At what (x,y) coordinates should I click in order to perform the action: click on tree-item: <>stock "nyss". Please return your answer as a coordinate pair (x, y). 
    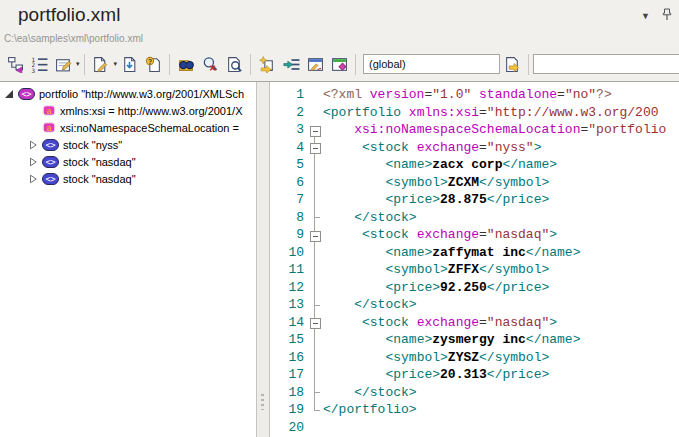
    Looking at the image, I should click on (128, 144).